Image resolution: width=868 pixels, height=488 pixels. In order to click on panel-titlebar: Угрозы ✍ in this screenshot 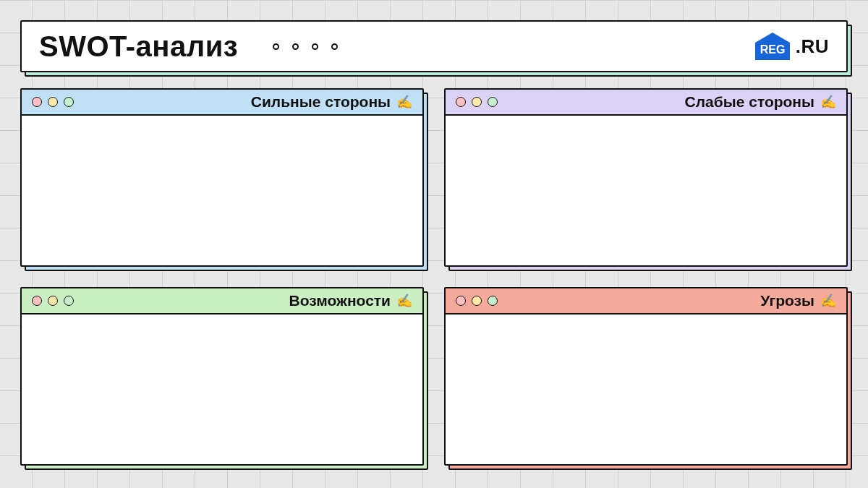, I will do `click(646, 301)`.